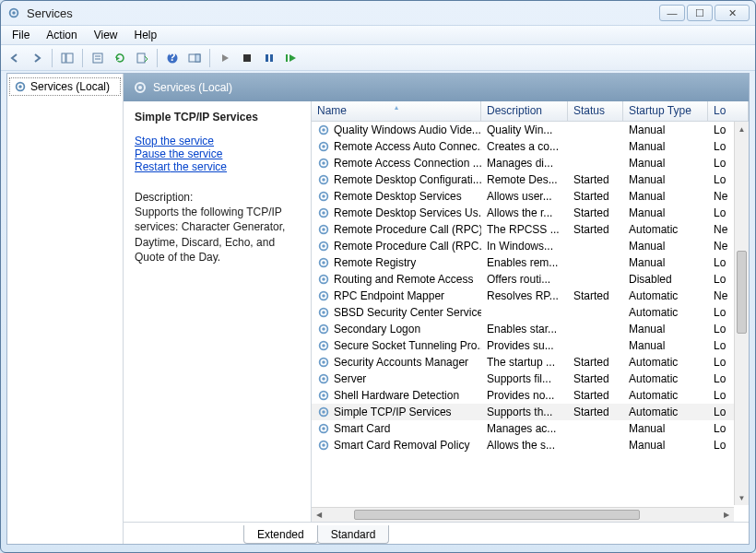  Describe the element at coordinates (530, 329) in the screenshot. I see `service-row: Secondary LogonEnables star...ManualLo` at that location.